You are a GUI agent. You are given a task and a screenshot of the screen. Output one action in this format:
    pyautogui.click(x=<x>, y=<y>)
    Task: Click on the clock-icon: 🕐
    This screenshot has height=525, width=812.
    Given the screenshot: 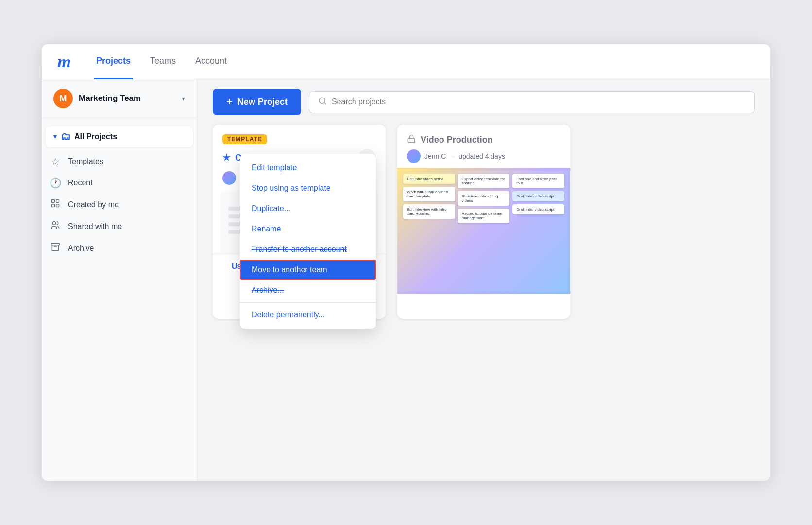 What is the action you would take?
    pyautogui.click(x=55, y=183)
    